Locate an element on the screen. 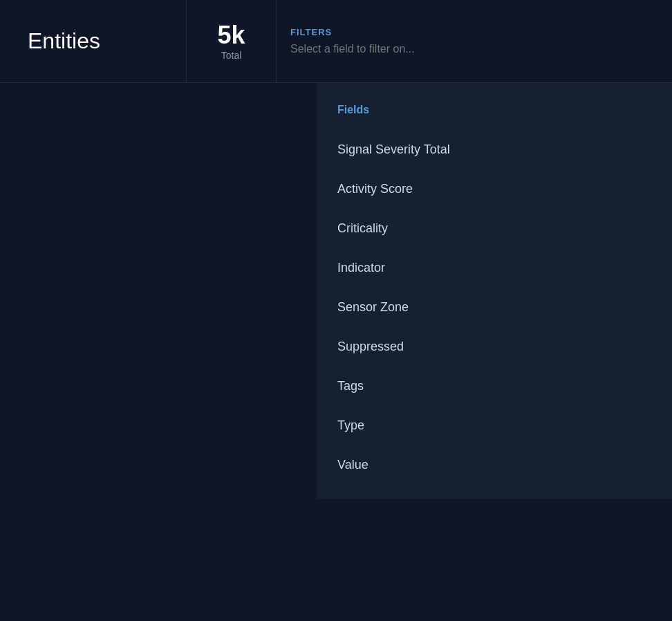 This screenshot has height=621, width=672. field-item: Sensor Zone is located at coordinates (494, 307).